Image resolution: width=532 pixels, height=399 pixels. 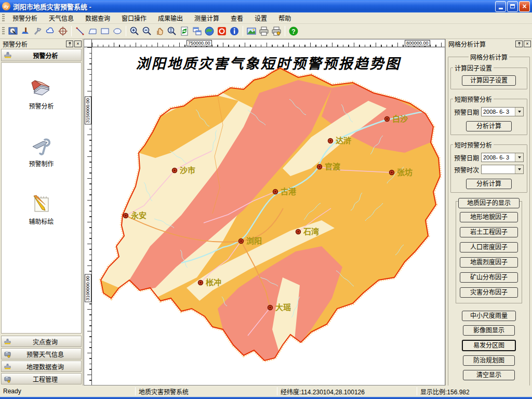 I want to click on refresh-button, so click(x=184, y=31).